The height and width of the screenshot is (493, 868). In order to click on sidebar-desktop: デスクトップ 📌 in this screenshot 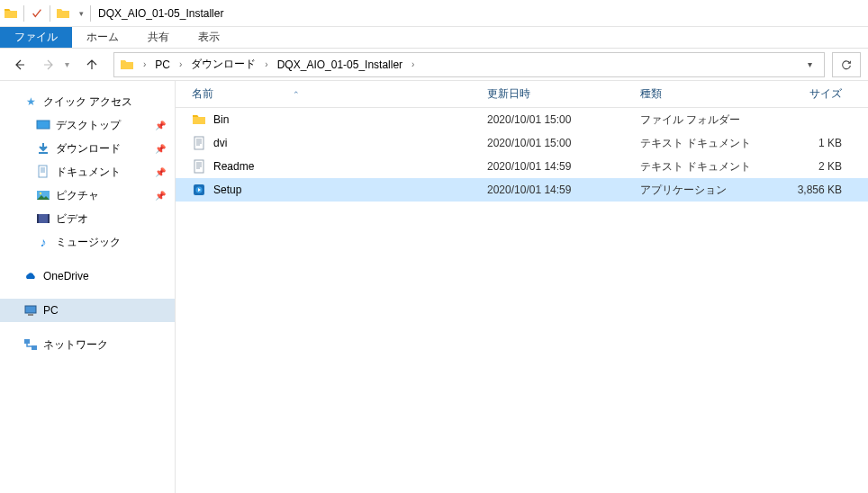, I will do `click(87, 125)`.